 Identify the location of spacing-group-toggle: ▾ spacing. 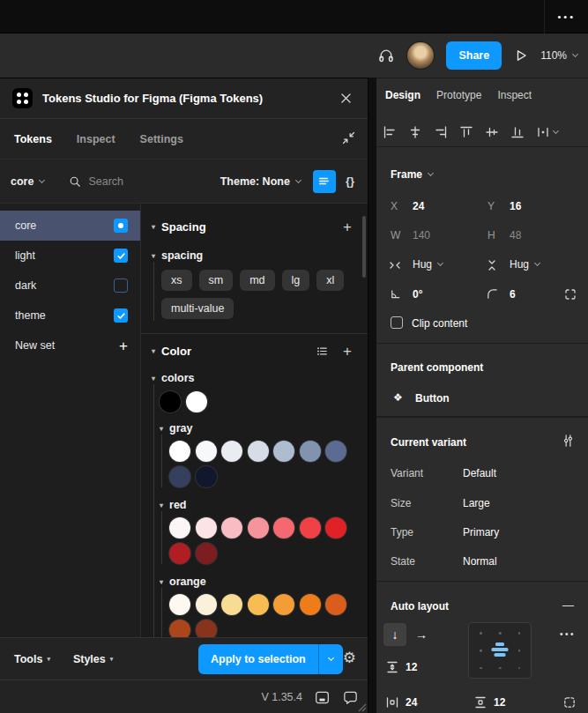
(259, 256).